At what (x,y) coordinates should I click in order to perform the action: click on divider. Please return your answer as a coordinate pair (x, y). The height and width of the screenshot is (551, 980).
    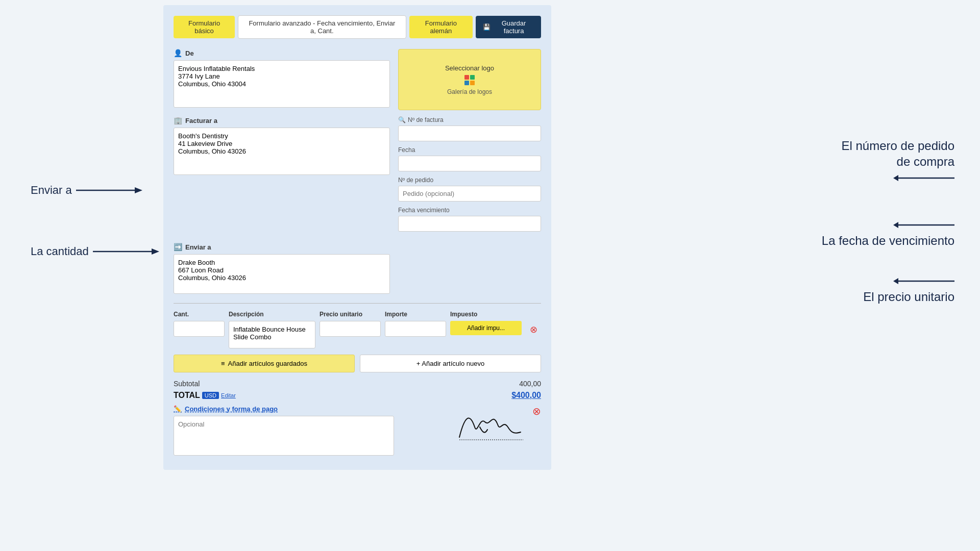
    Looking at the image, I should click on (357, 303).